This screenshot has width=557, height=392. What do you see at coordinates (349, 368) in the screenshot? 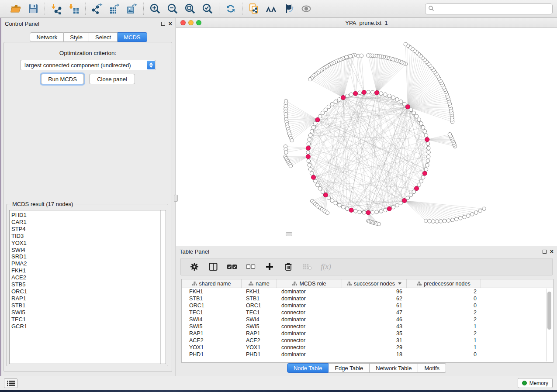
I see `tab-edge-table: Edge Table` at bounding box center [349, 368].